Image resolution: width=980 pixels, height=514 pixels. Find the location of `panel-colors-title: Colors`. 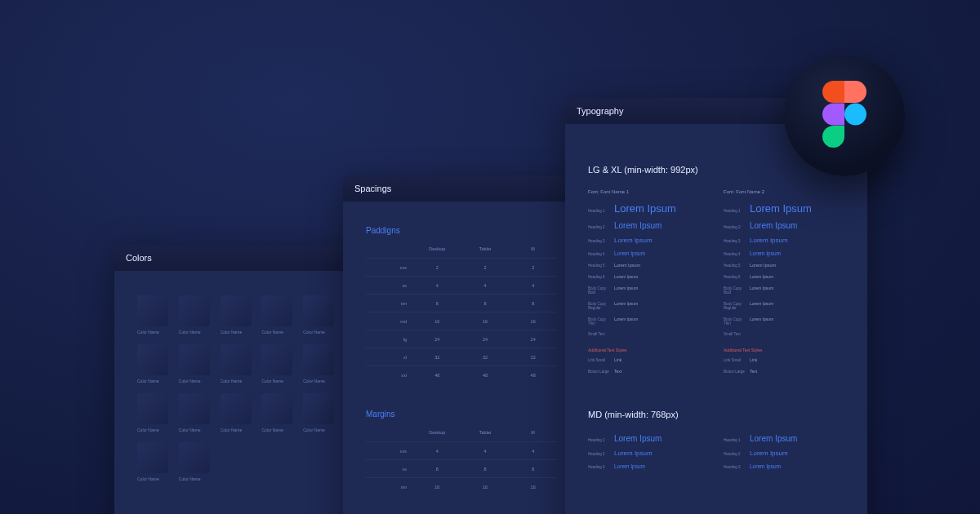

panel-colors-title: Colors is located at coordinates (139, 258).